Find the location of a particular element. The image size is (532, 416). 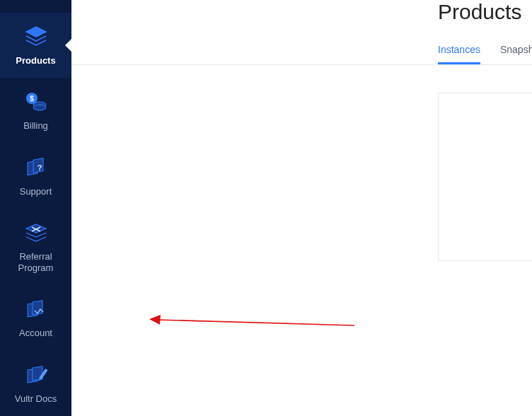

sidebar-item-referral-program: Referral Program is located at coordinates (35, 248).